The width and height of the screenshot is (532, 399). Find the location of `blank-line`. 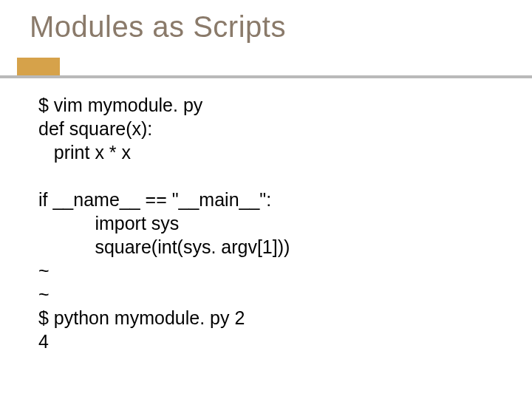

blank-line is located at coordinates (267, 176).